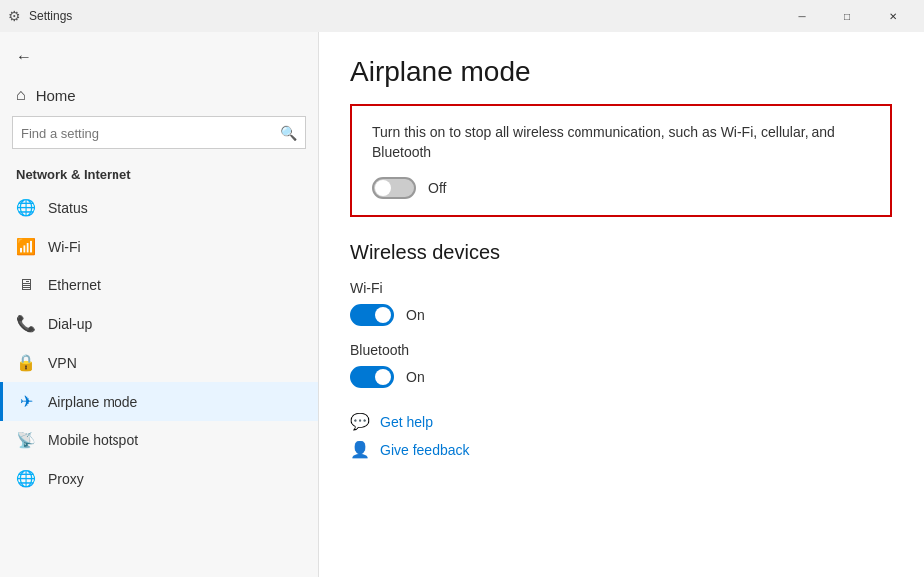 Image resolution: width=924 pixels, height=577 pixels. I want to click on search-box: 🔍, so click(159, 133).